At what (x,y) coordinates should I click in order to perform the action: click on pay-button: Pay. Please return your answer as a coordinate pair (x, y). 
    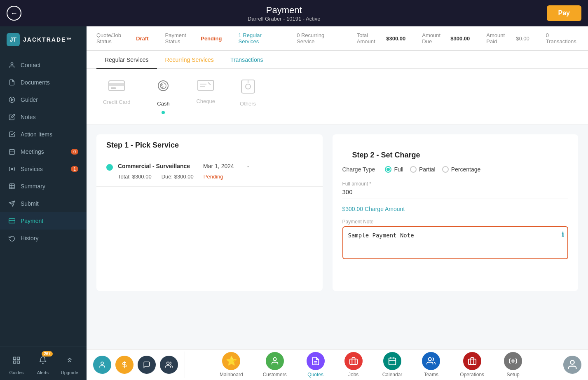
    Looking at the image, I should click on (564, 13).